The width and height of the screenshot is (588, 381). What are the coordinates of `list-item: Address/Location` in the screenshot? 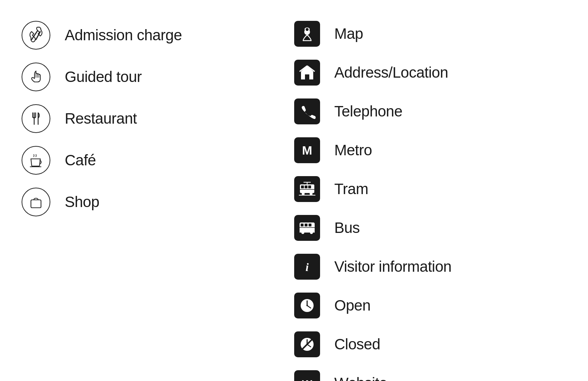 It's located at (430, 73).